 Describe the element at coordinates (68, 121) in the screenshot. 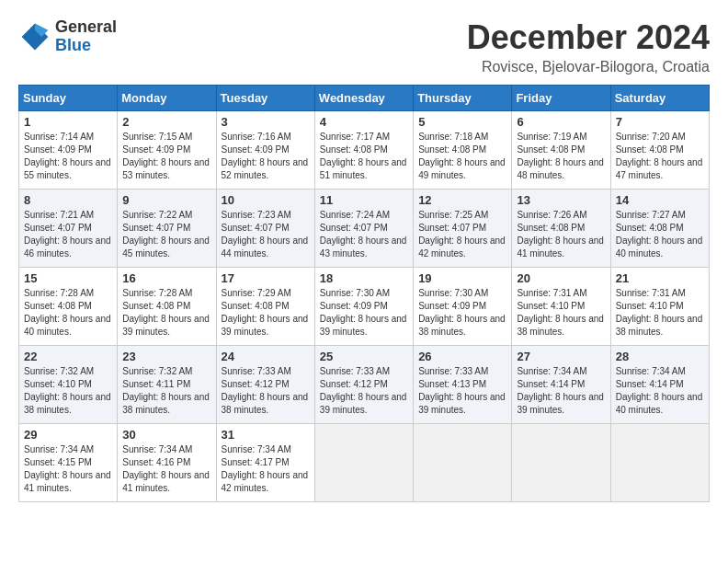

I see `day-number: 1` at that location.